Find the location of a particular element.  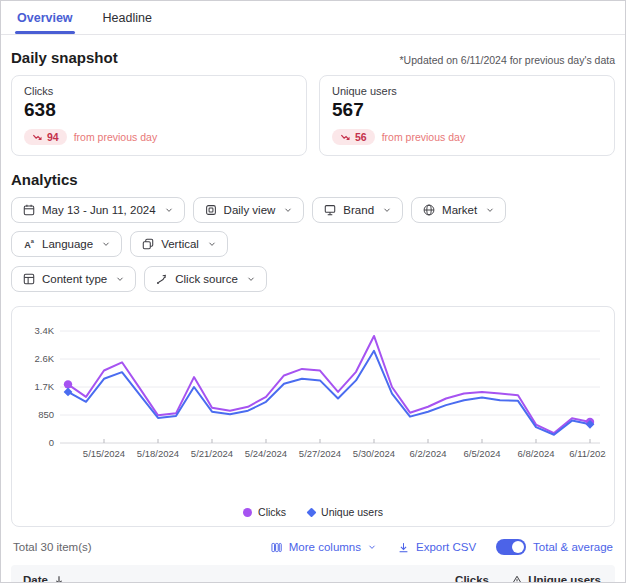

calendar-icon is located at coordinates (29, 210).